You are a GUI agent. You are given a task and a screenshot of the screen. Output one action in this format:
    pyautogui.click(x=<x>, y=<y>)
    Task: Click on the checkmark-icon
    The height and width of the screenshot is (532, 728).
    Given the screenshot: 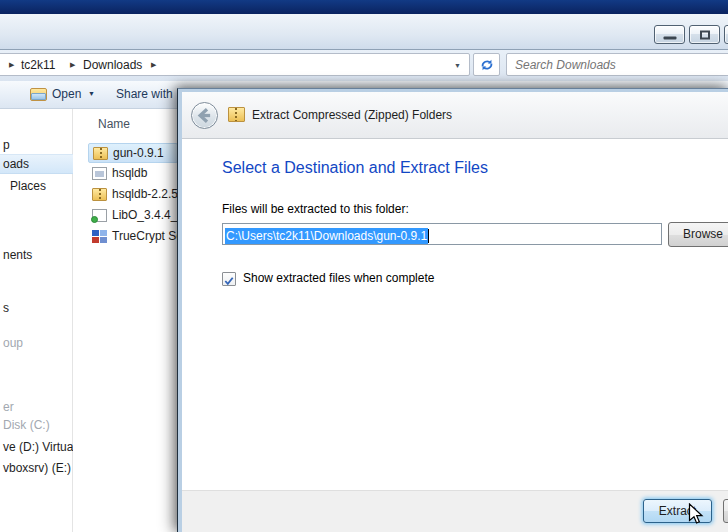 What is the action you would take?
    pyautogui.click(x=229, y=281)
    